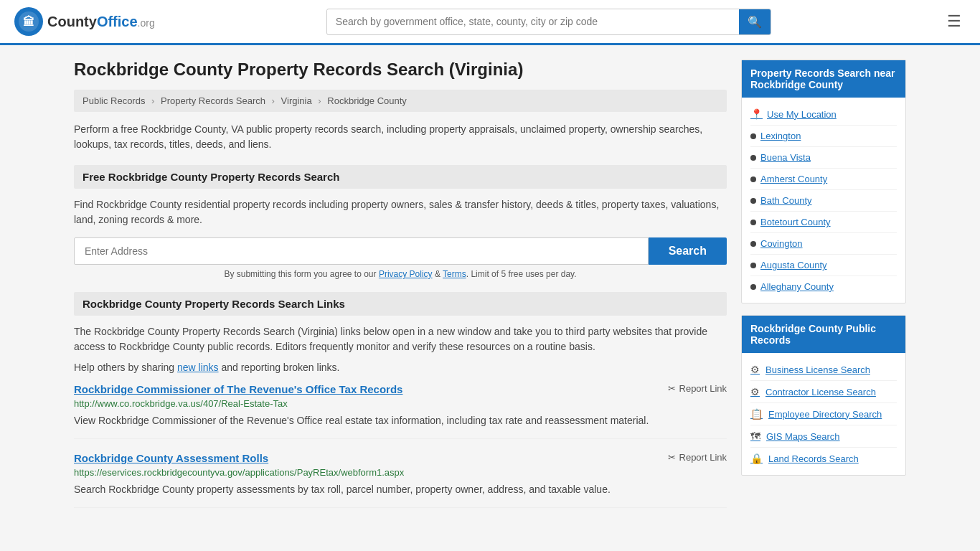 Image resolution: width=980 pixels, height=551 pixels. What do you see at coordinates (697, 458) in the screenshot?
I see `report-link-btn-1: ✂ Report Link` at bounding box center [697, 458].